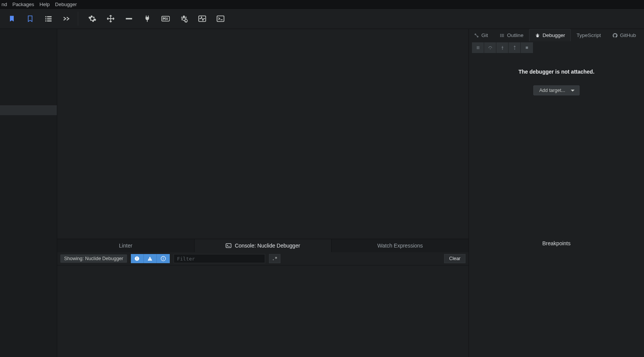 Image resolution: width=644 pixels, height=357 pixels. Describe the element at coordinates (527, 48) in the screenshot. I see `stop-button` at that location.